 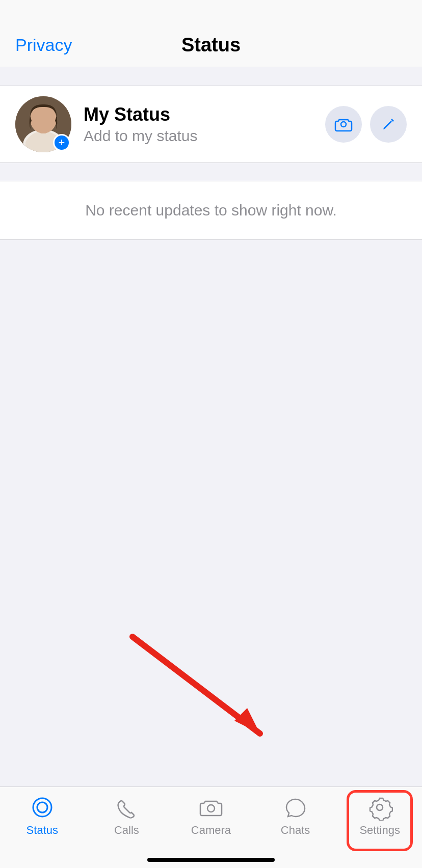 What do you see at coordinates (126, 830) in the screenshot?
I see `tab-calls-label: Calls` at bounding box center [126, 830].